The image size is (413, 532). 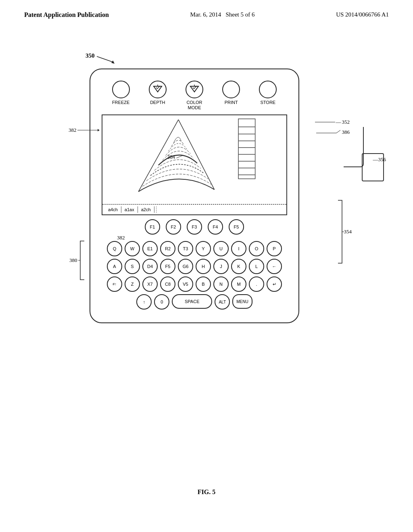 What do you see at coordinates (194, 302) in the screenshot?
I see `kb-row-4: ↑ 0 SPACE ALT MENU` at bounding box center [194, 302].